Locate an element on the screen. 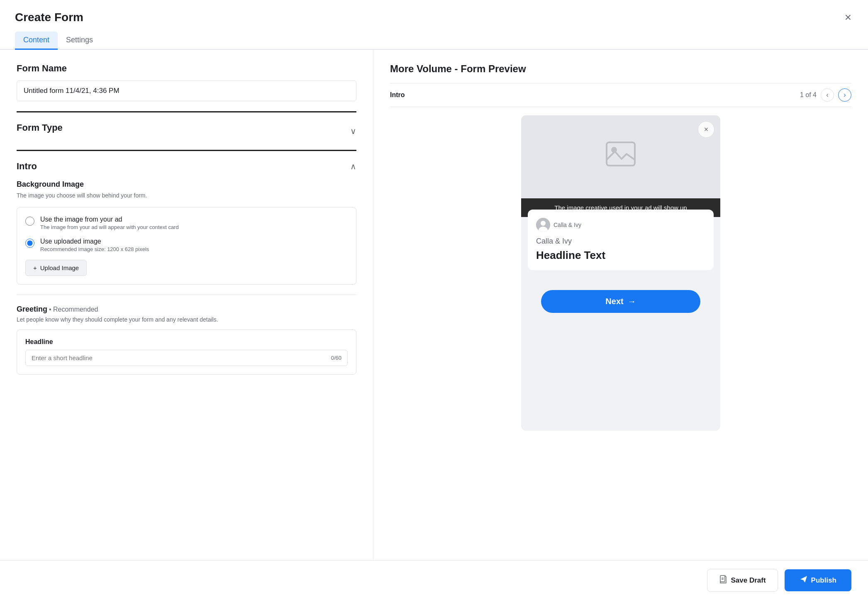  headline-label: Headline is located at coordinates (187, 342).